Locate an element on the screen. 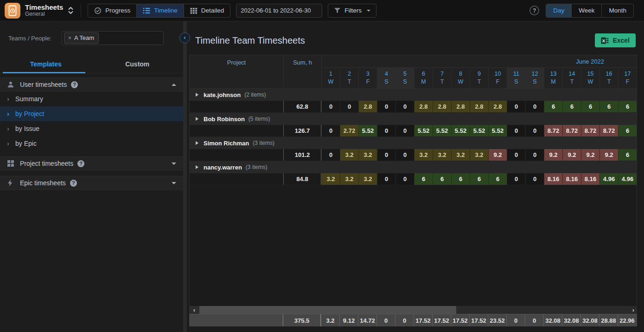  day-header-6: 6M is located at coordinates (423, 78).